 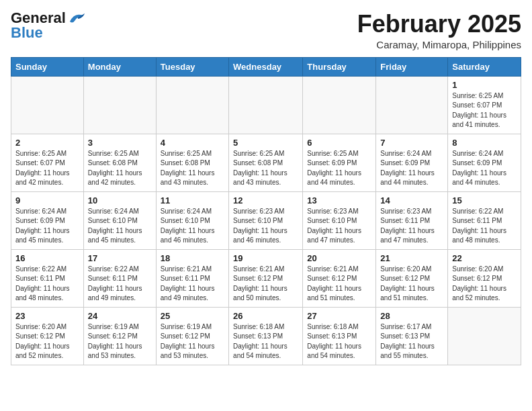 I want to click on day-info: Sunrise: 6:17 AMSunset: 6:13 PMDaylight:…, so click(x=412, y=342).